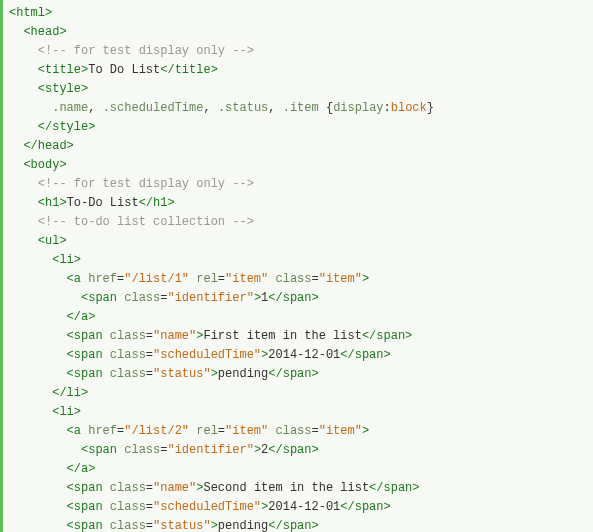 The height and width of the screenshot is (532, 593). Describe the element at coordinates (301, 90) in the screenshot. I see `code-line: <style>` at that location.